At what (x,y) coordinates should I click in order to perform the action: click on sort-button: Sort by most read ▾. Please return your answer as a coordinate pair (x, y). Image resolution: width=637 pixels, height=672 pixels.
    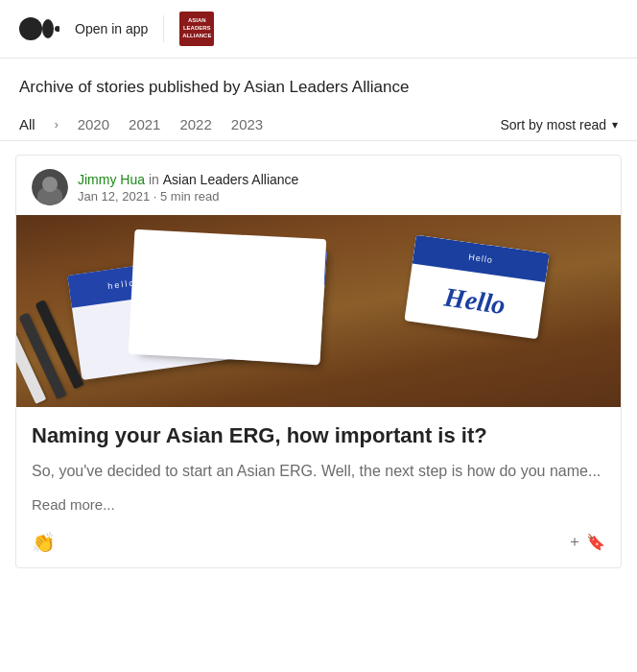
    Looking at the image, I should click on (560, 125).